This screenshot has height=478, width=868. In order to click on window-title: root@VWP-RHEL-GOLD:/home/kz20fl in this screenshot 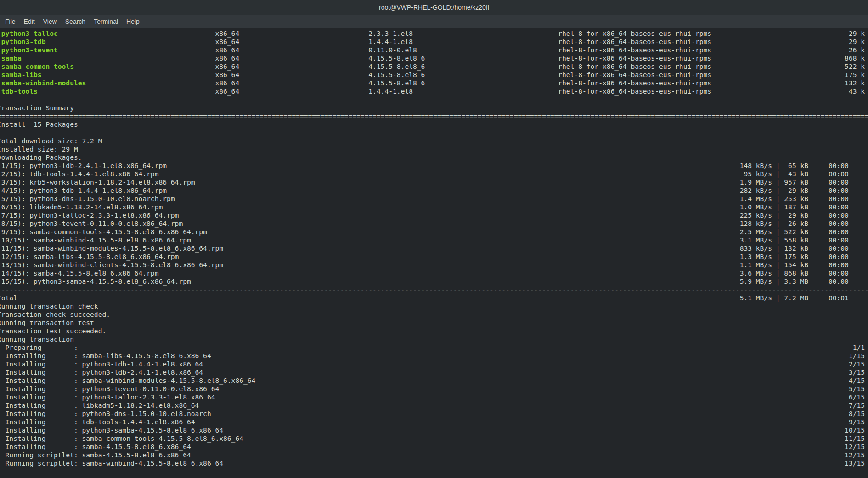, I will do `click(434, 7)`.